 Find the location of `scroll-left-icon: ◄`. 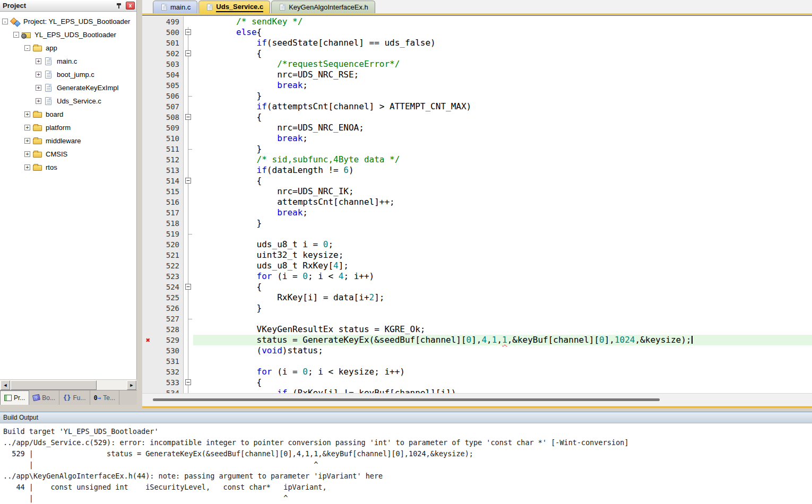

scroll-left-icon: ◄ is located at coordinates (5, 385).